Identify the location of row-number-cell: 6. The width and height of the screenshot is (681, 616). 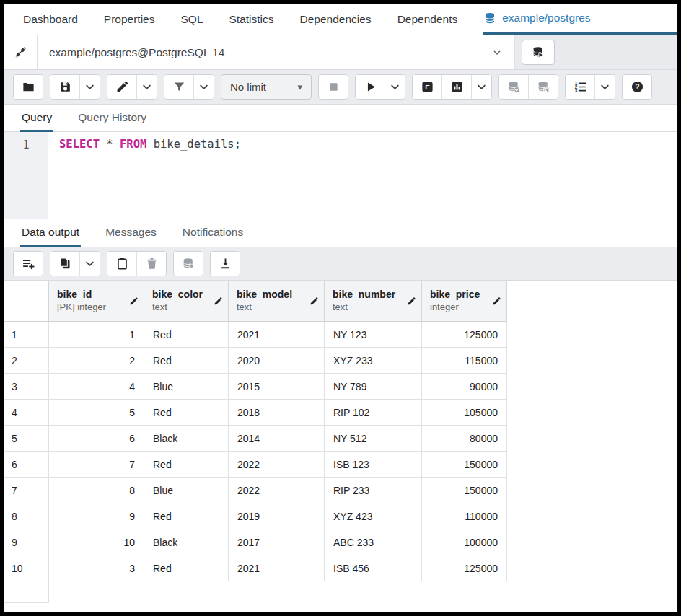
(27, 465).